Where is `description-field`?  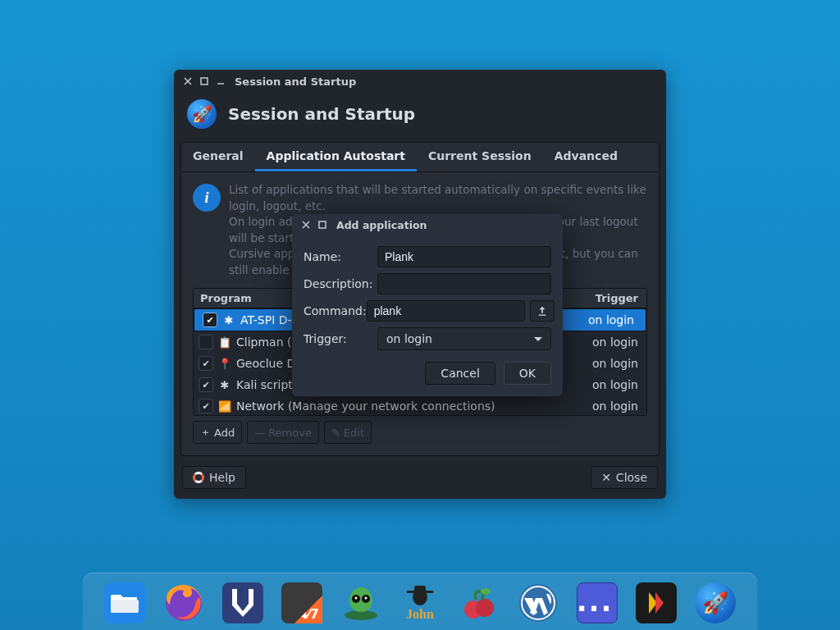 description-field is located at coordinates (464, 284).